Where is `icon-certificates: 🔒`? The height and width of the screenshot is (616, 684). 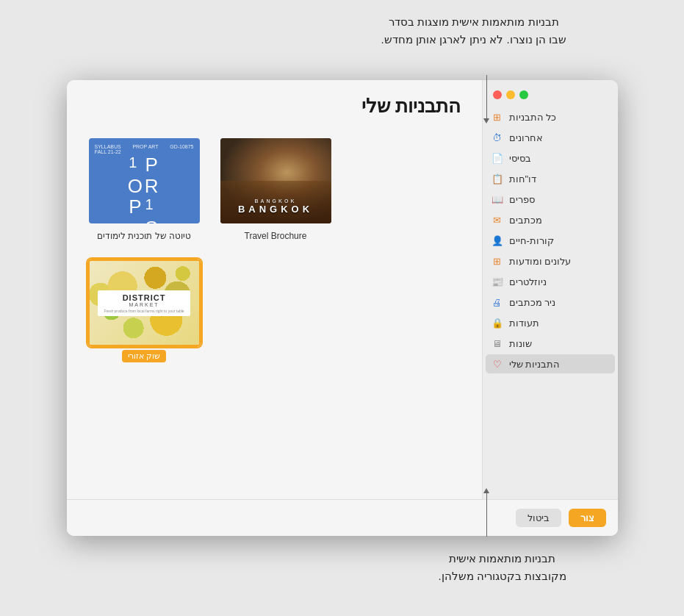
icon-certificates: 🔒 is located at coordinates (497, 323).